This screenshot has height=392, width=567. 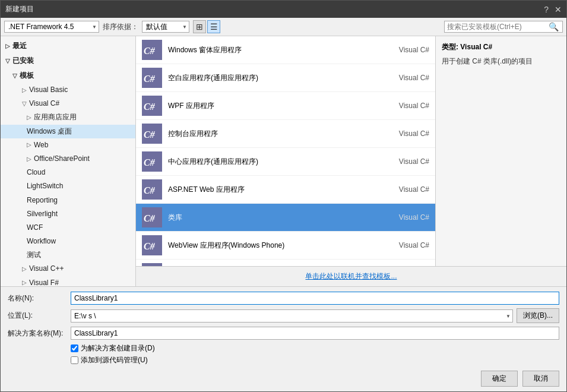 I want to click on template-item: C# 中心应用程序(通用应用程序)Visual C#, so click(x=286, y=162).